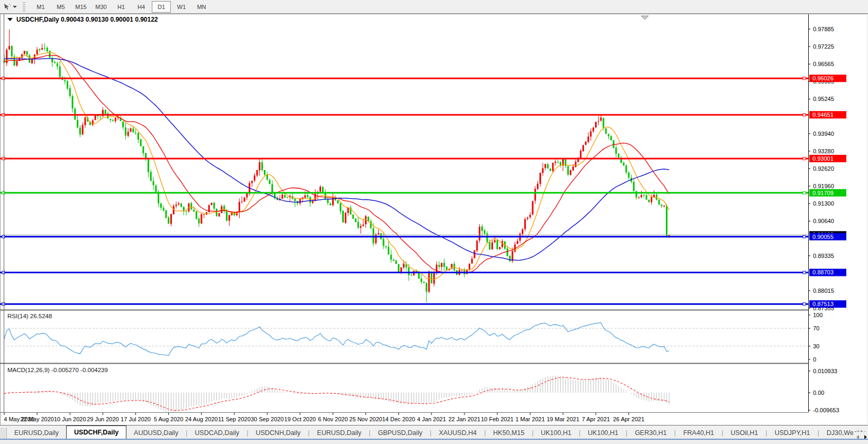 Image resolution: width=868 pixels, height=444 pixels. Describe the element at coordinates (135, 419) in the screenshot. I see `x-axis-label: 17 Jul 2020` at that location.